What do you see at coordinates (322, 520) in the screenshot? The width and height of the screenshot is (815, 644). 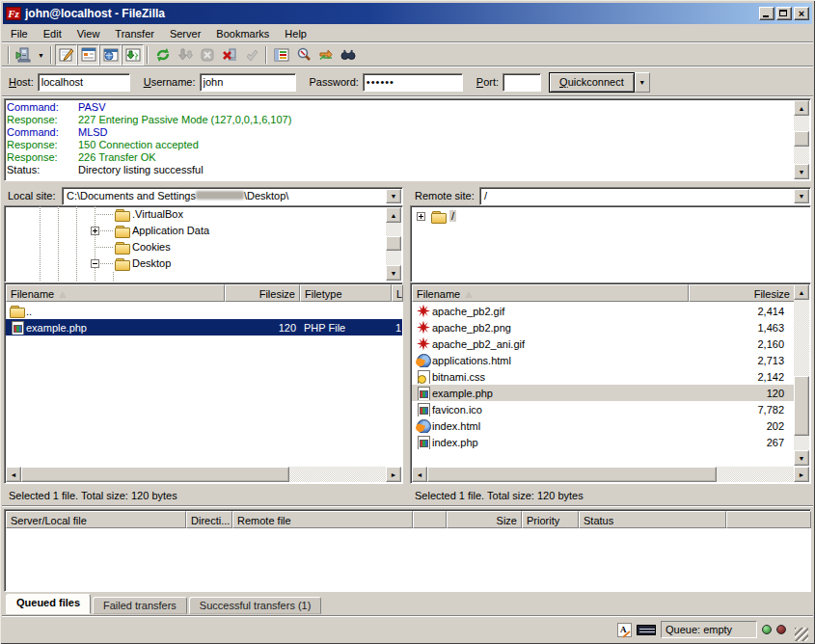 I see `column-header-remote-file: Remote file` at bounding box center [322, 520].